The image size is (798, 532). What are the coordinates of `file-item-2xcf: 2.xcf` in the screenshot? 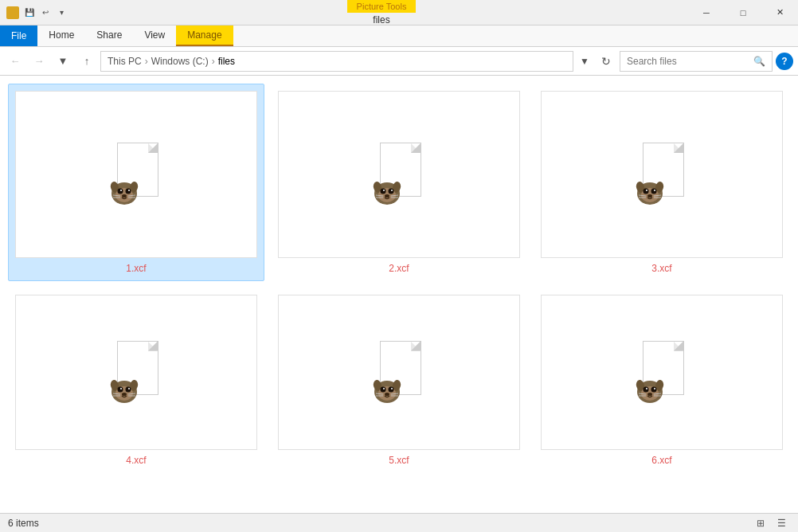 It's located at (399, 182).